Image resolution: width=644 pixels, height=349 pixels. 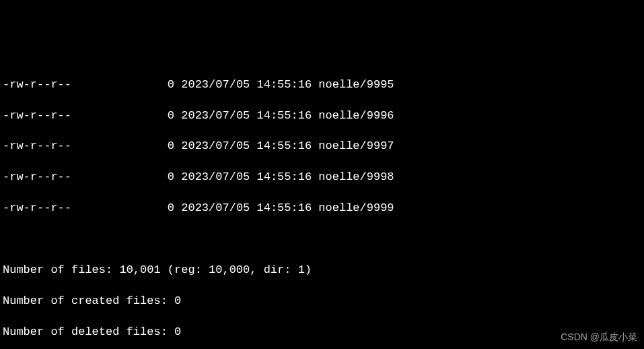 I want to click on blank-line, so click(x=322, y=240).